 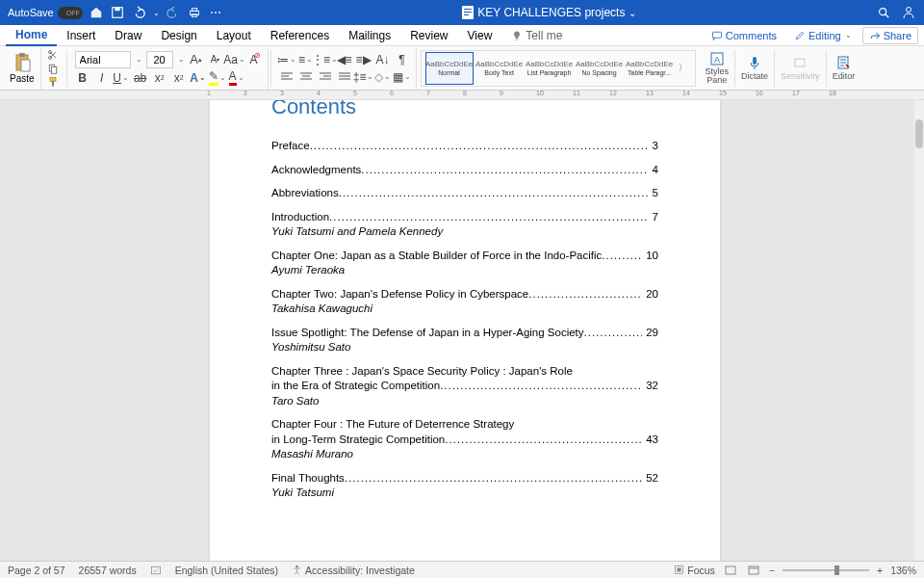 What do you see at coordinates (194, 13) in the screenshot?
I see `print-icon` at bounding box center [194, 13].